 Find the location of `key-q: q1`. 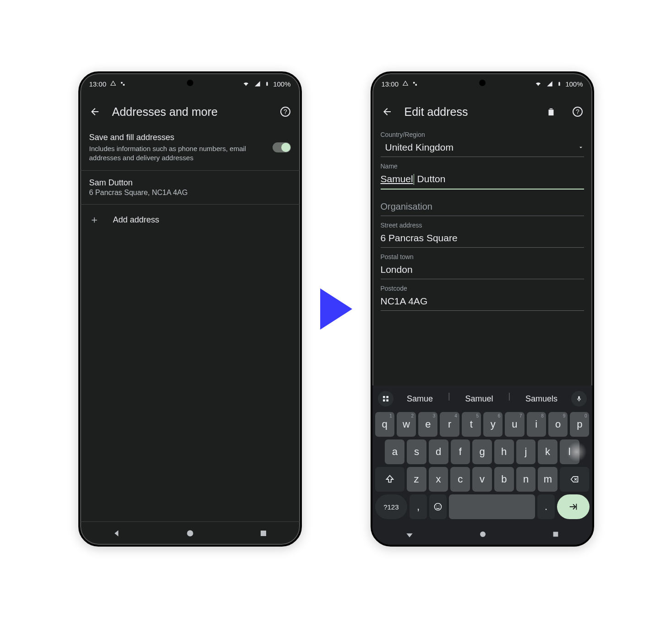

key-q: q1 is located at coordinates (385, 424).